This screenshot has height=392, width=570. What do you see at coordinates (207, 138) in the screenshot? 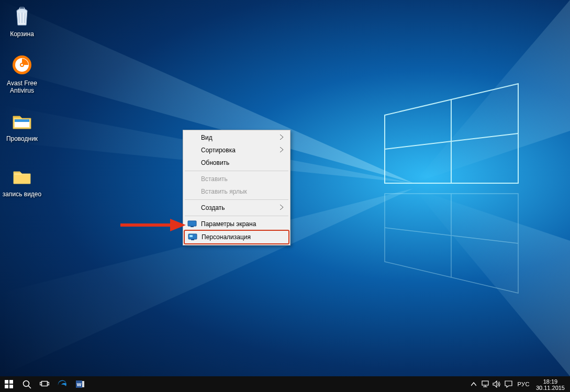
I see `context-menu-label: Вид` at bounding box center [207, 138].